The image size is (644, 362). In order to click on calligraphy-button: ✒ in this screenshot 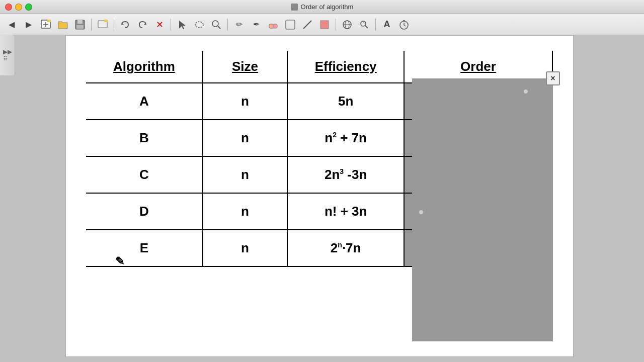, I will do `click(256, 25)`.